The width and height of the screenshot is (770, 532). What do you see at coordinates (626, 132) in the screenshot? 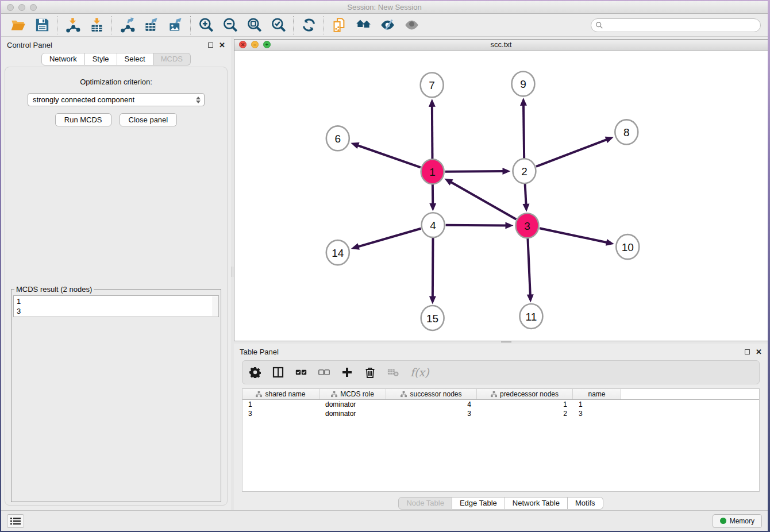
I see `node-label: 8` at bounding box center [626, 132].